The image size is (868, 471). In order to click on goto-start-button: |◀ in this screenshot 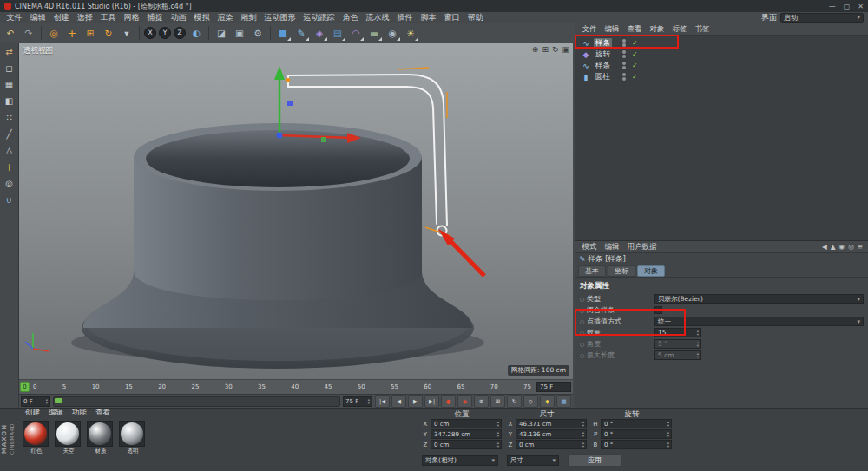, I will do `click(382, 401)`.